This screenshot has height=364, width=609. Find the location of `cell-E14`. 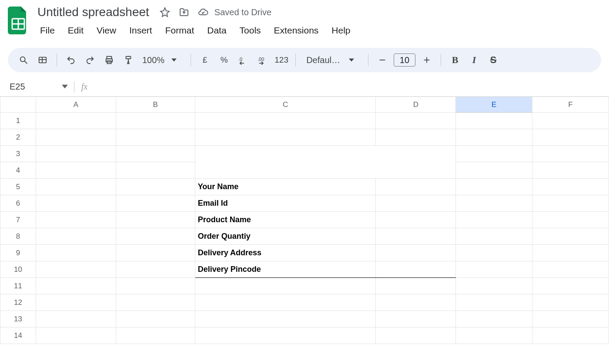

cell-E14 is located at coordinates (494, 336).